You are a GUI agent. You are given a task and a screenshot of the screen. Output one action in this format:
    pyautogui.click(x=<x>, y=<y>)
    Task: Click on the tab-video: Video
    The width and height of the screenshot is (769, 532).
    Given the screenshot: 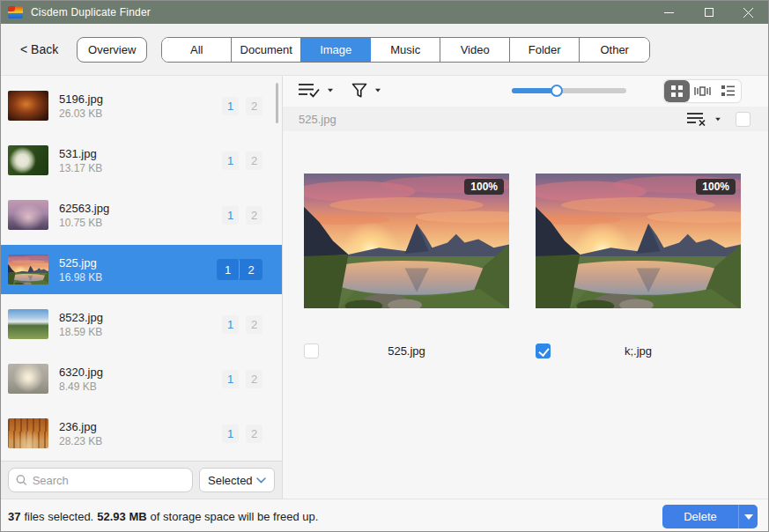 What is the action you would take?
    pyautogui.click(x=476, y=49)
    